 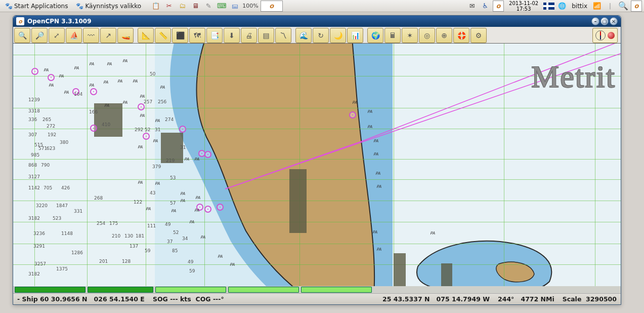 What do you see at coordinates (605, 21) in the screenshot?
I see `maximize-button: ▢` at bounding box center [605, 21].